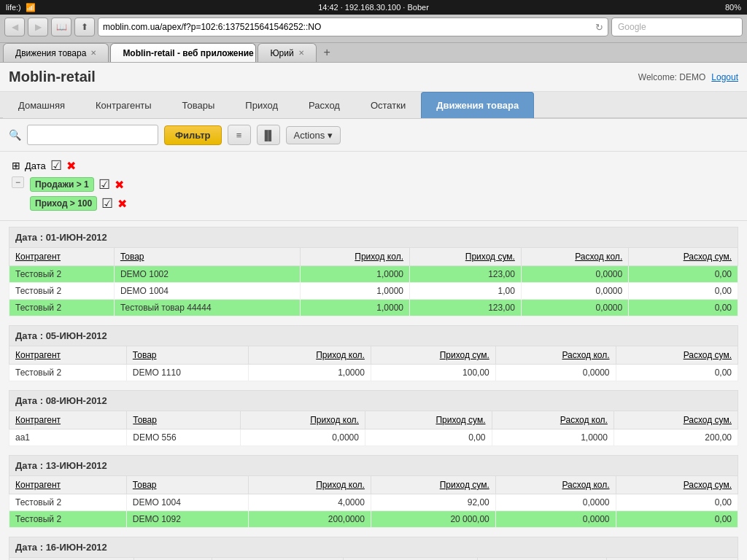 The height and width of the screenshot is (560, 747). Describe the element at coordinates (15, 27) in the screenshot. I see `back-button: ◀` at that location.